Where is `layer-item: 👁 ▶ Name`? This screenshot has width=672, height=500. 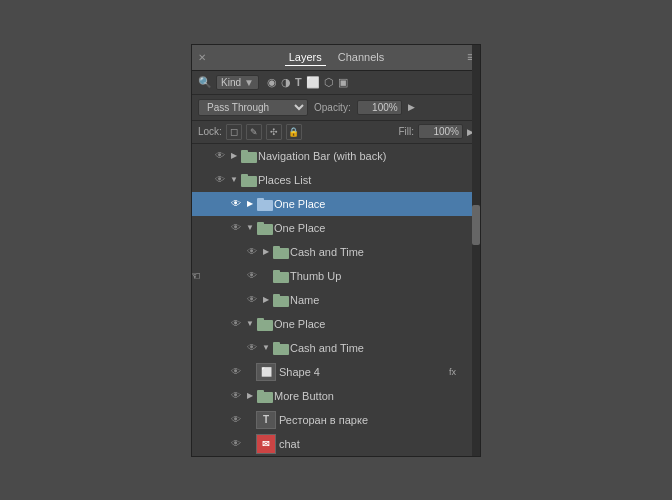 layer-item: 👁 ▶ Name is located at coordinates (336, 300).